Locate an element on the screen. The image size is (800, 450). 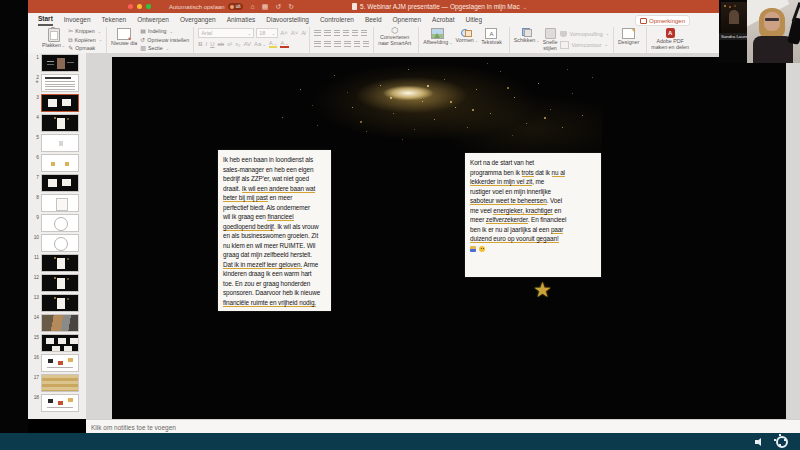
gold-star-shape: ★ is located at coordinates (542, 290).